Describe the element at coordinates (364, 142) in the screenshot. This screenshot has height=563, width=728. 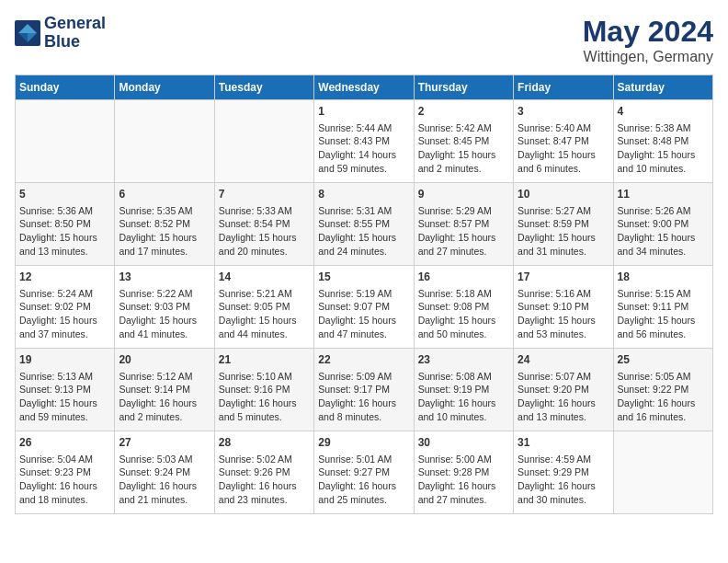
I see `table-row: 1Sunrise: 5:44 AMSunset: 8:43 PMDaylight…` at that location.